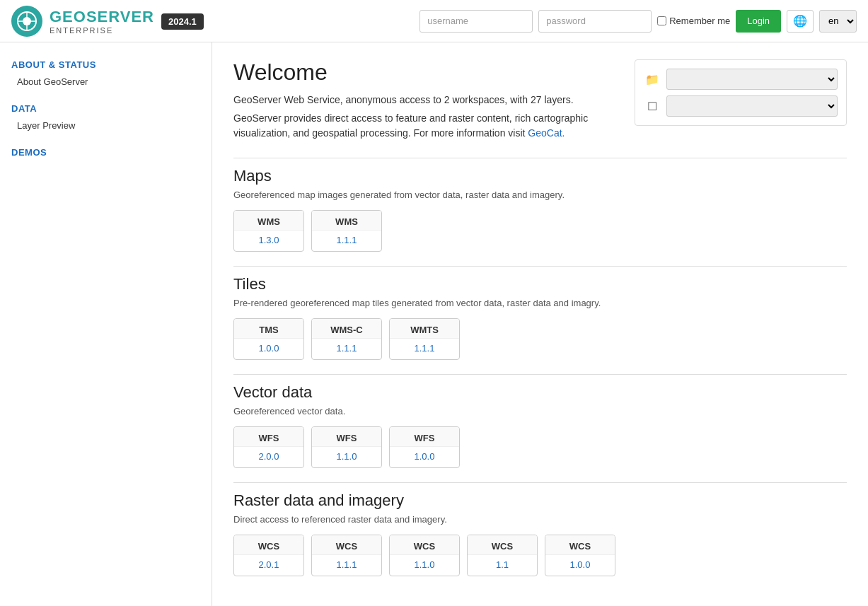 This screenshot has width=868, height=606. Describe the element at coordinates (758, 21) in the screenshot. I see `login-button: Login` at that location.